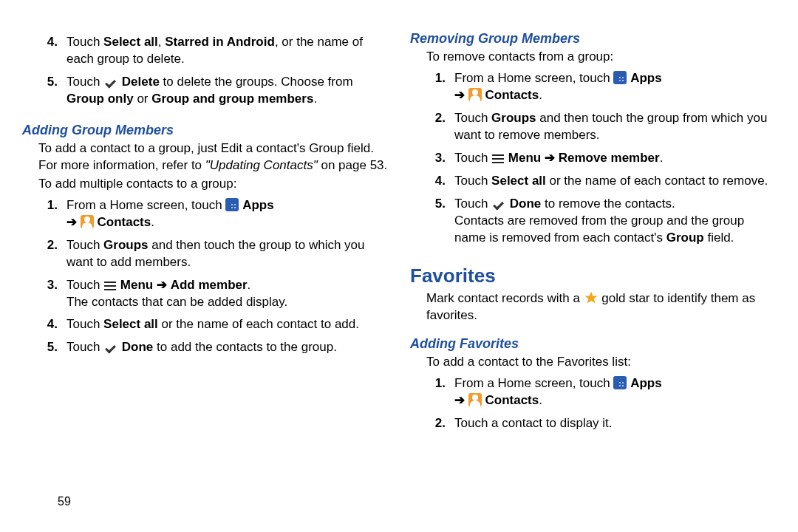 This screenshot has width=798, height=532. Describe the element at coordinates (213, 157) in the screenshot. I see `para: To add a contact to a group, just Edit a…` at that location.